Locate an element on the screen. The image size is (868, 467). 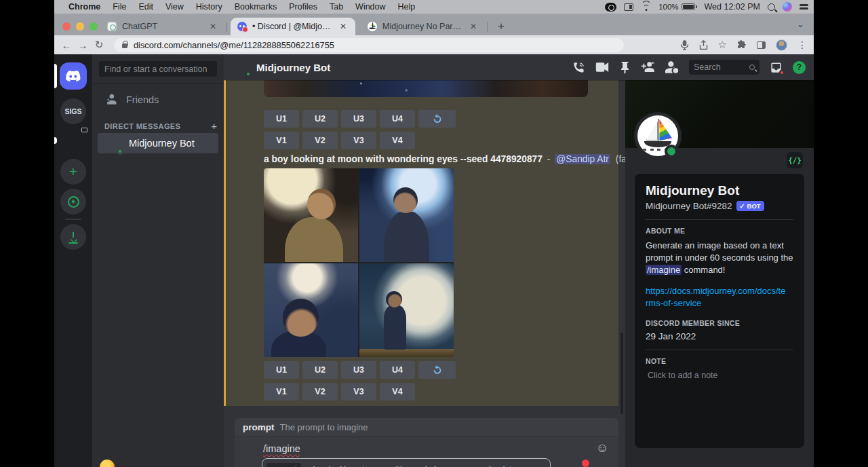
menu-app-name: Chrome is located at coordinates (84, 7).